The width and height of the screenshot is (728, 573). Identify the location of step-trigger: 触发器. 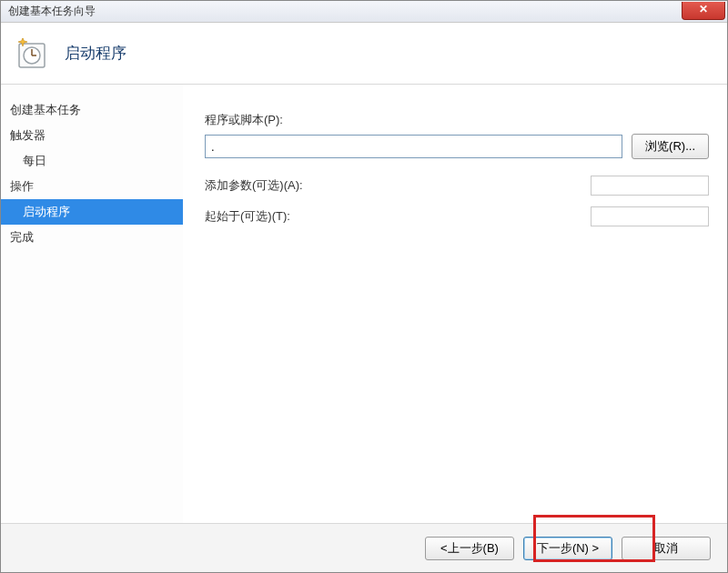
(92, 136).